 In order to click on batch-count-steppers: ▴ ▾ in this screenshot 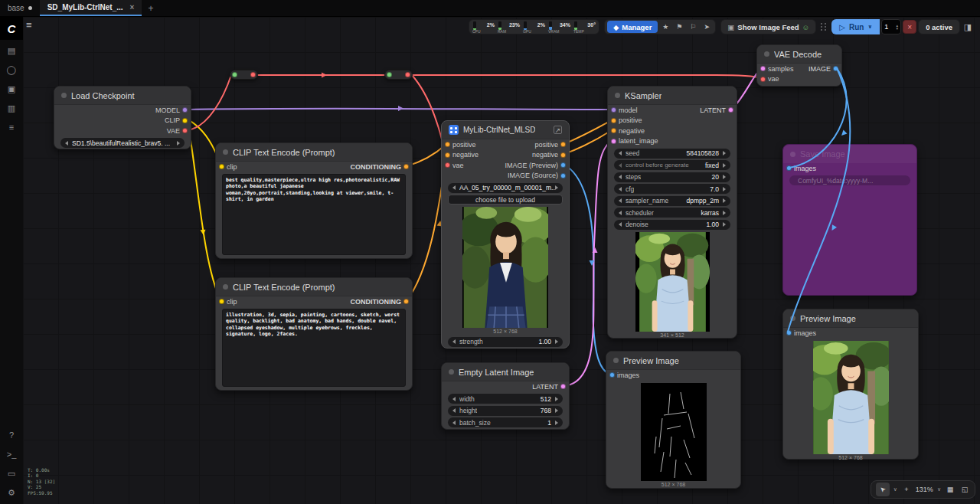, I will do `click(897, 27)`.